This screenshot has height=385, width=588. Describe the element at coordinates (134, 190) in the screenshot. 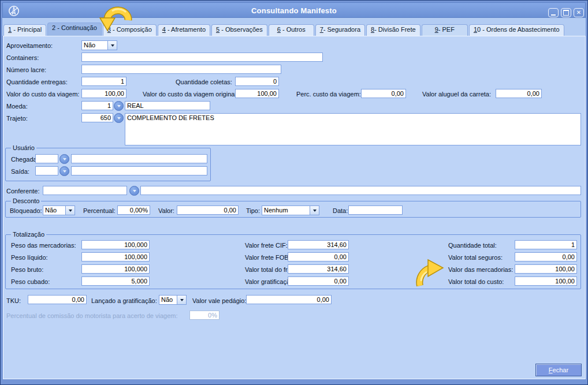

I see `conferente-lookup-button` at that location.